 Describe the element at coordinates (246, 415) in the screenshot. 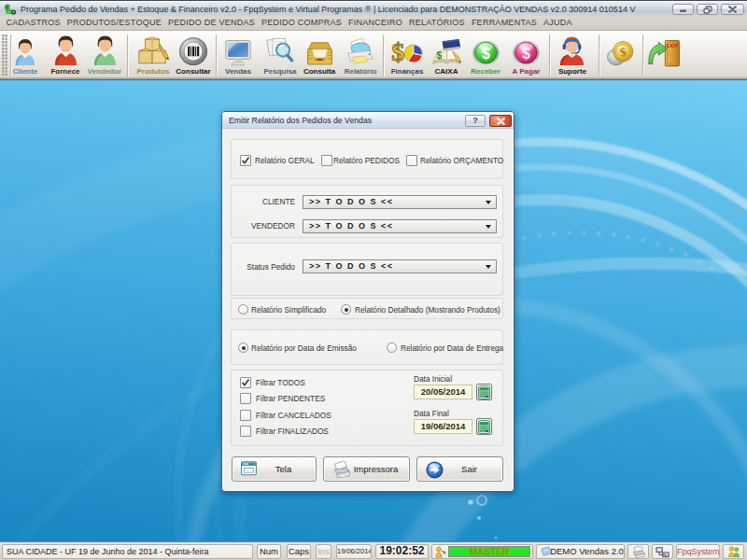

I see `checkbox-filtrar-cancelados` at that location.